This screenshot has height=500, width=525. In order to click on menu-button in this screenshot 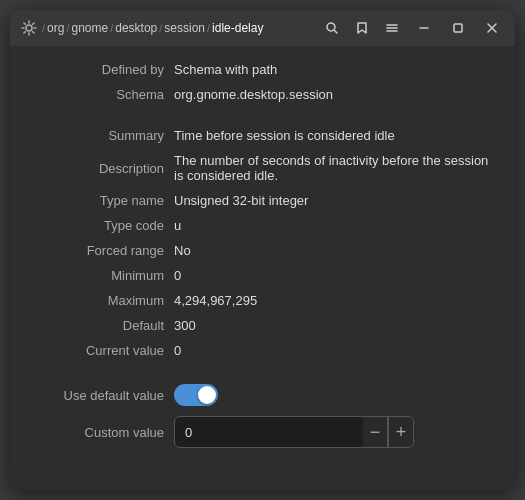, I will do `click(392, 28)`.